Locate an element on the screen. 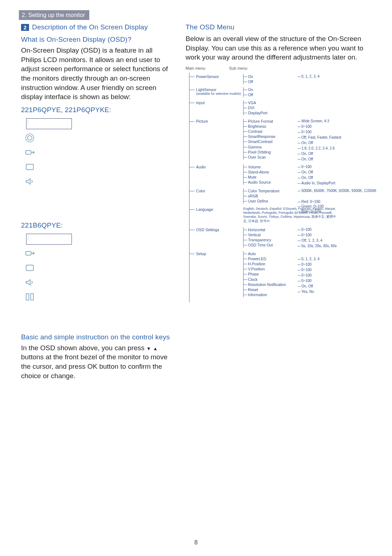 The image size is (392, 556). menu-sub-item: Contrast is located at coordinates (261, 131).